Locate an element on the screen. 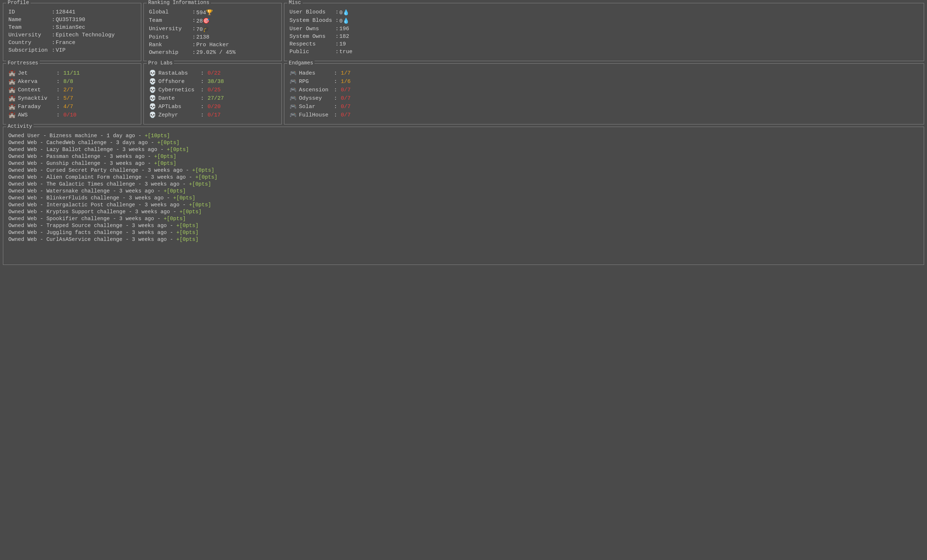 The width and height of the screenshot is (927, 560). prolab-row: 💀 RastaLabs : 0/22 is located at coordinates (213, 73).